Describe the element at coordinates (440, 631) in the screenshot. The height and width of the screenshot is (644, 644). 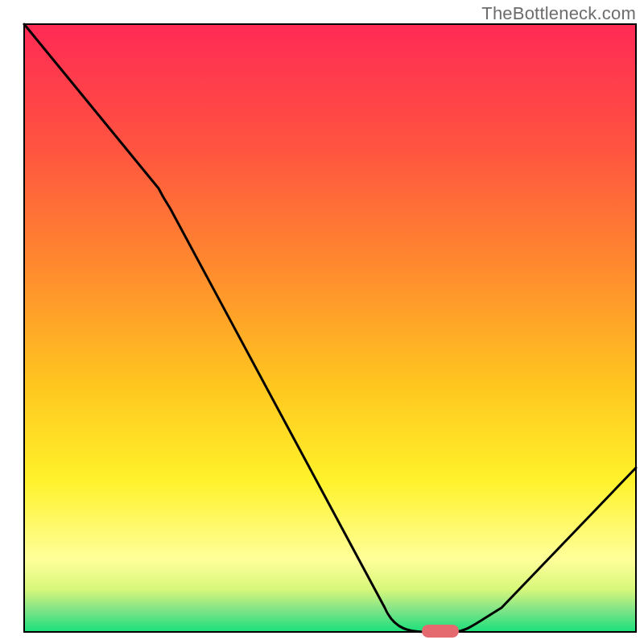
I see `optimal-region-marker` at that location.